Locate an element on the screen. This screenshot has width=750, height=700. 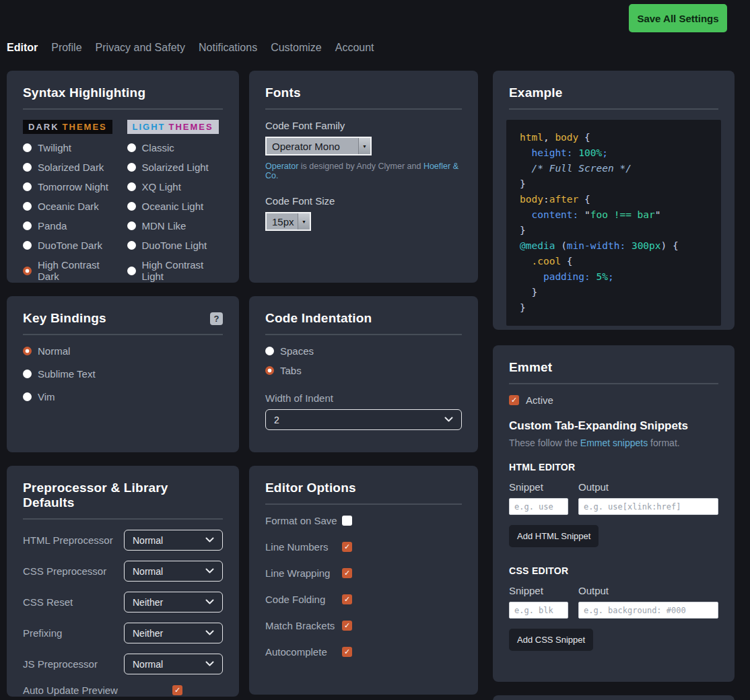
radio-unselected is located at coordinates (269, 351).